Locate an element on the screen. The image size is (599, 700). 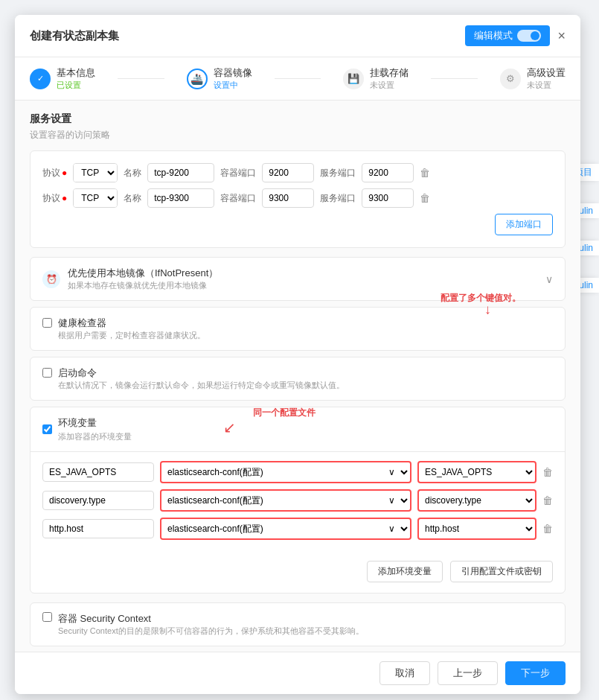
env-vars-checkbox is located at coordinates (48, 429).